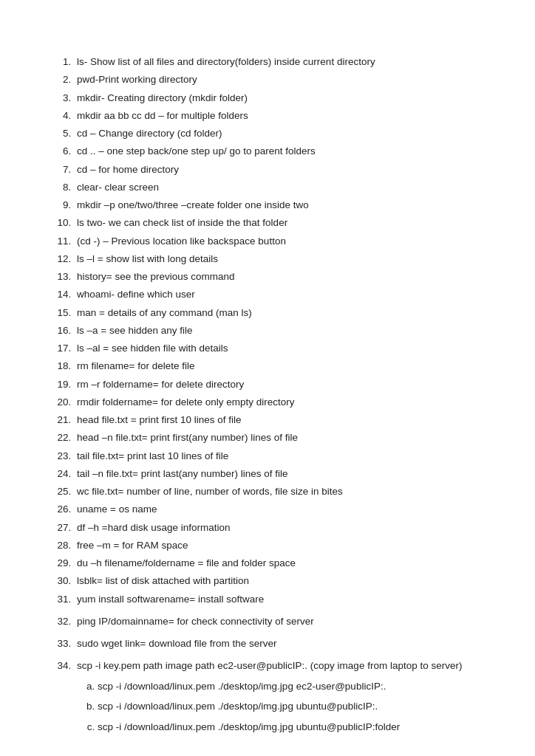  Describe the element at coordinates (279, 546) in the screenshot. I see `list-item: free –m = for RAM space` at that location.